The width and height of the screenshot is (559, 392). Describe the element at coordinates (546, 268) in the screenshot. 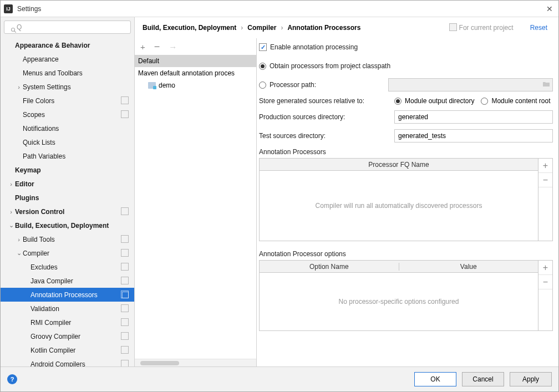

I see `opt-add-icon: +` at that location.